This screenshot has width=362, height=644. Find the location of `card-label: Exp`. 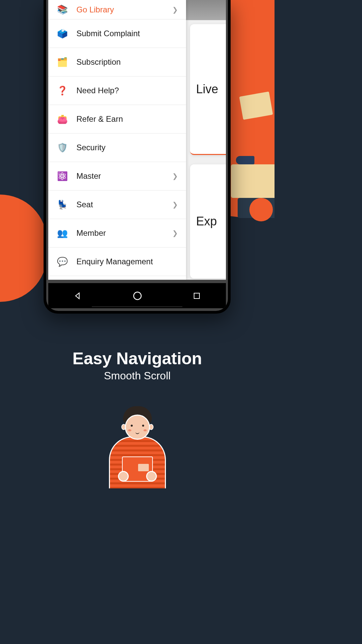

card-label: Exp is located at coordinates (206, 221).